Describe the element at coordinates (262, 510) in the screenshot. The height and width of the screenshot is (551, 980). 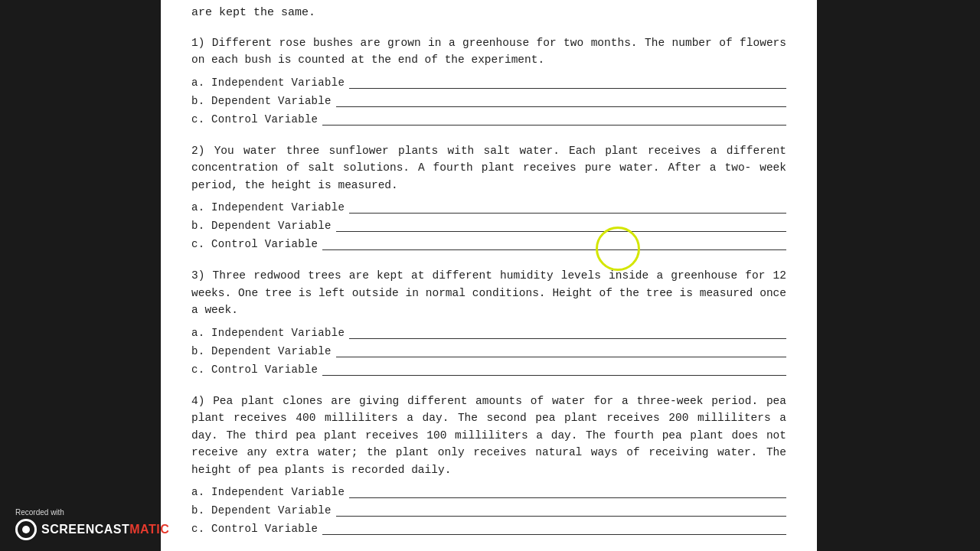
I see `q4-dependent-label: b. Dependent Variable` at that location.